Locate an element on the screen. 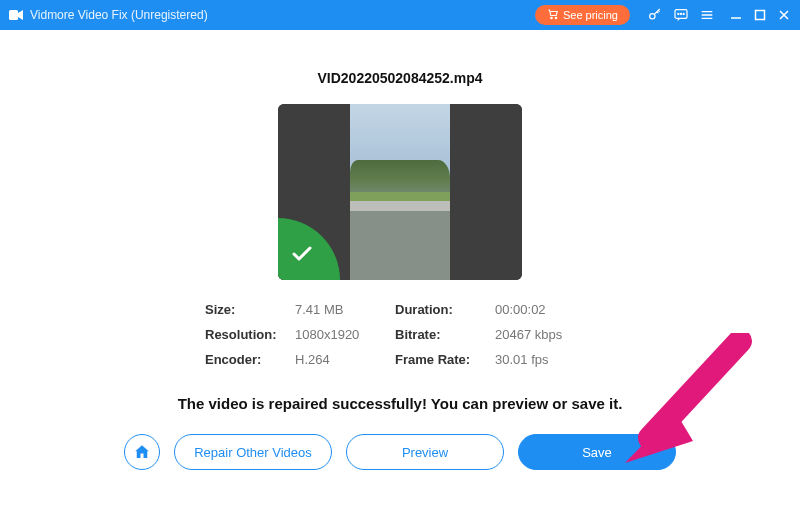 This screenshot has width=800, height=517. save-button: Save is located at coordinates (597, 452).